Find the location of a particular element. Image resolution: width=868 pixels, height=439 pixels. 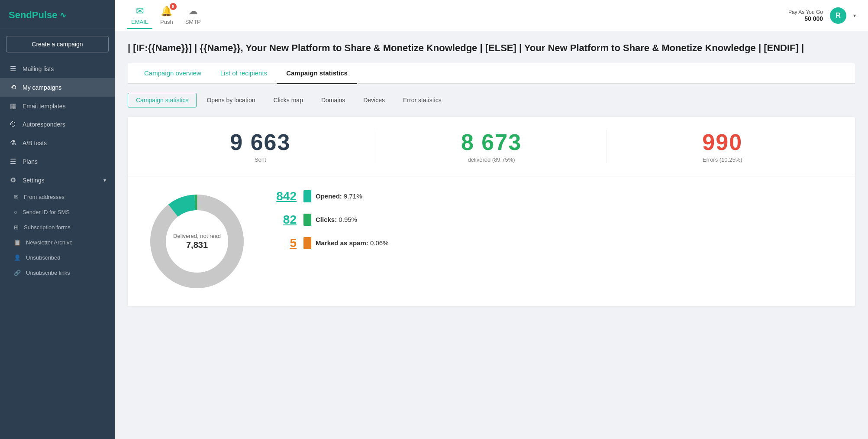

donut-chart: Delivered, not read 7,831 is located at coordinates (197, 241).